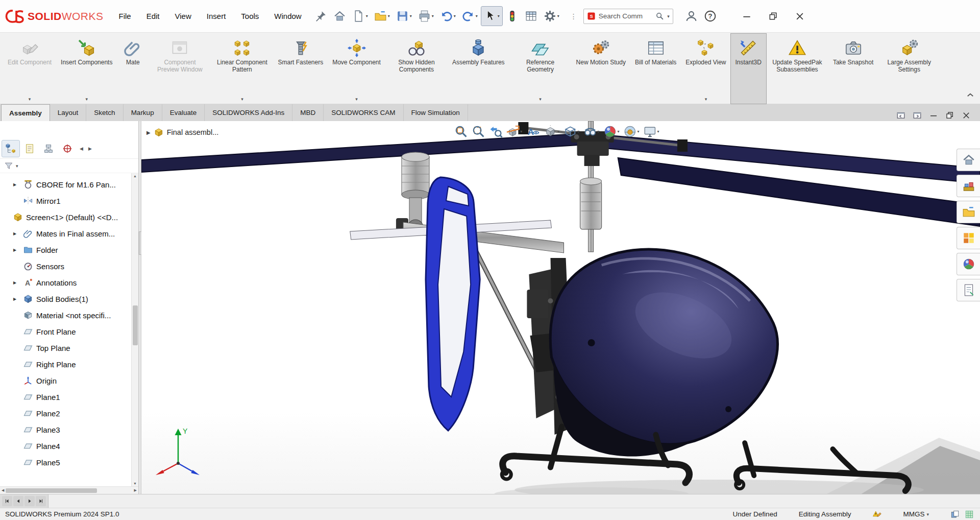 The height and width of the screenshot is (520, 980). Describe the element at coordinates (66, 413) in the screenshot. I see `tree-item-plane2: ▶ Plane2` at that location.